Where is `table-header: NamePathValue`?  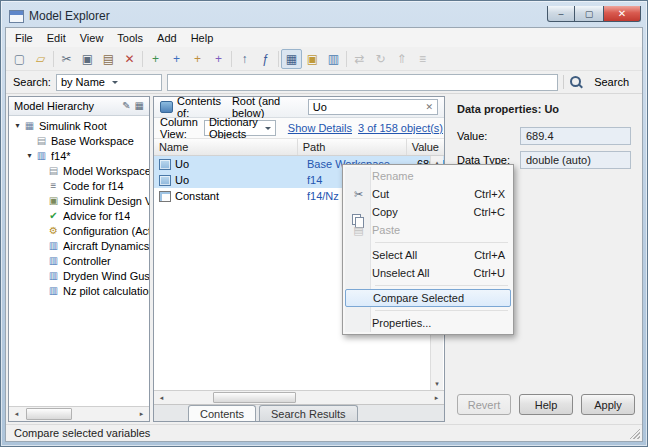
table-header: NamePathValue is located at coordinates (299, 148).